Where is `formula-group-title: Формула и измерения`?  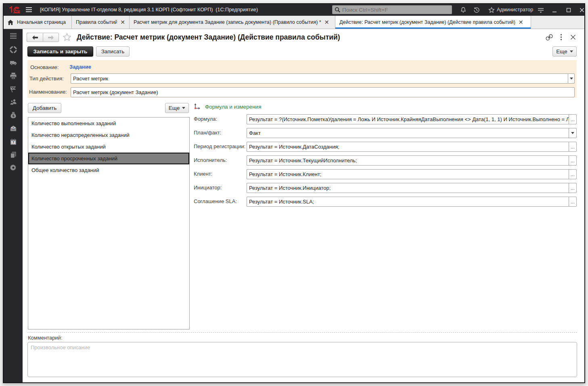
formula-group-title: Формула и измерения is located at coordinates (233, 107).